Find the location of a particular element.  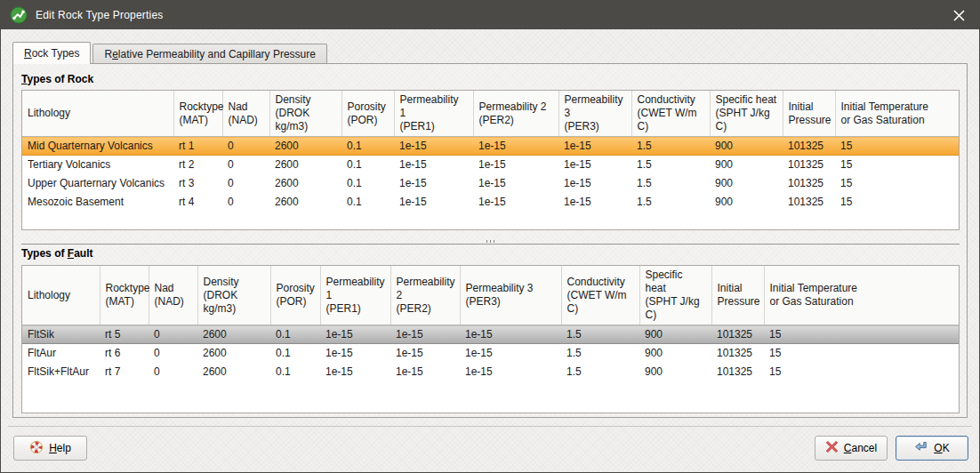

close-icon is located at coordinates (959, 15).